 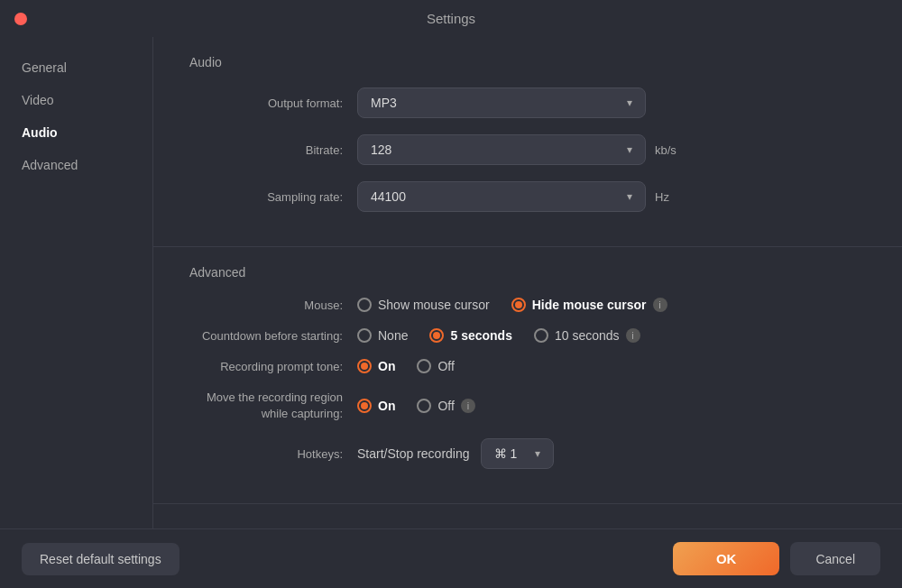 What do you see at coordinates (266, 197) in the screenshot?
I see `sampling-rate-label: Sampling rate:` at bounding box center [266, 197].